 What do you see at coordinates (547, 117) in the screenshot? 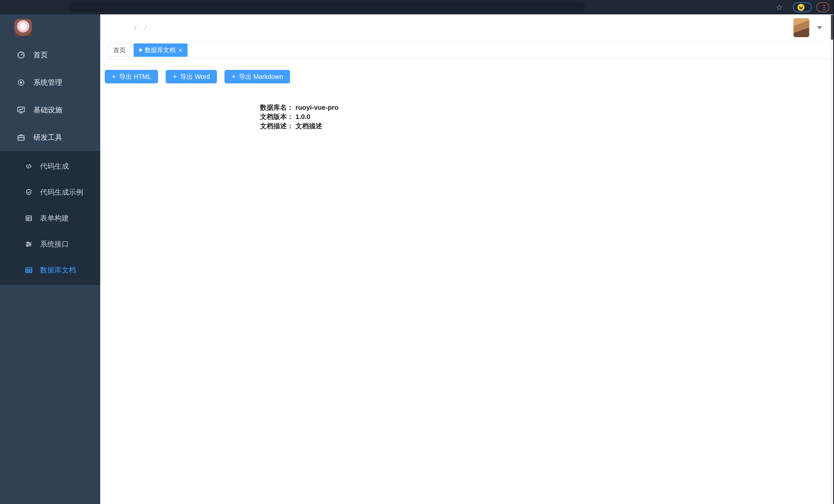
I see `document-meta: 数据库名：ruoyi-vue-pro 文档版本：1.0.0 文档描述：文档描述` at bounding box center [547, 117].